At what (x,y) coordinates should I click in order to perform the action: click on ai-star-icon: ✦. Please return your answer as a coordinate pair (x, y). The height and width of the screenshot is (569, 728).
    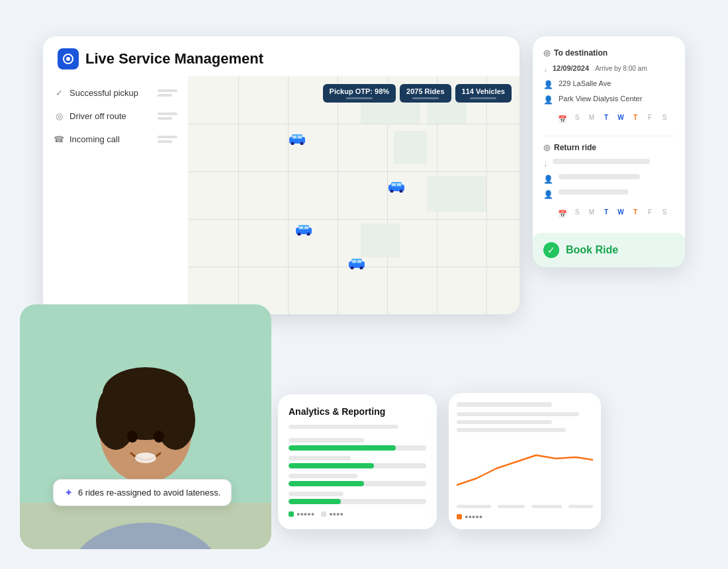
    Looking at the image, I should click on (69, 492).